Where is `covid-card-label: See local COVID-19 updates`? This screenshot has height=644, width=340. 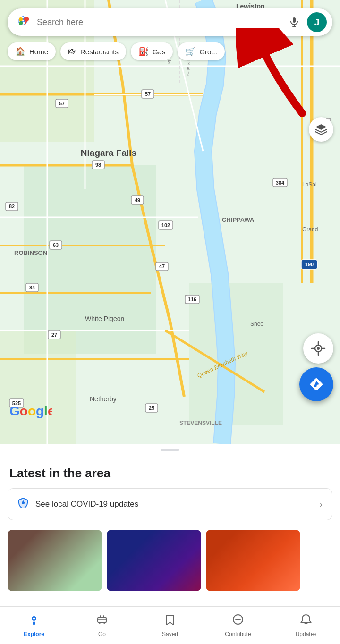
covid-card-label: See local COVID-19 updates is located at coordinates (174, 504).